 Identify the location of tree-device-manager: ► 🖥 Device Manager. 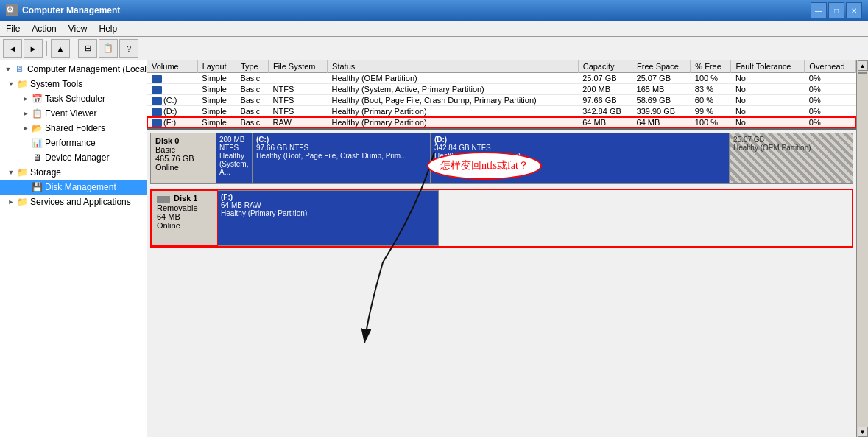
(74, 158).